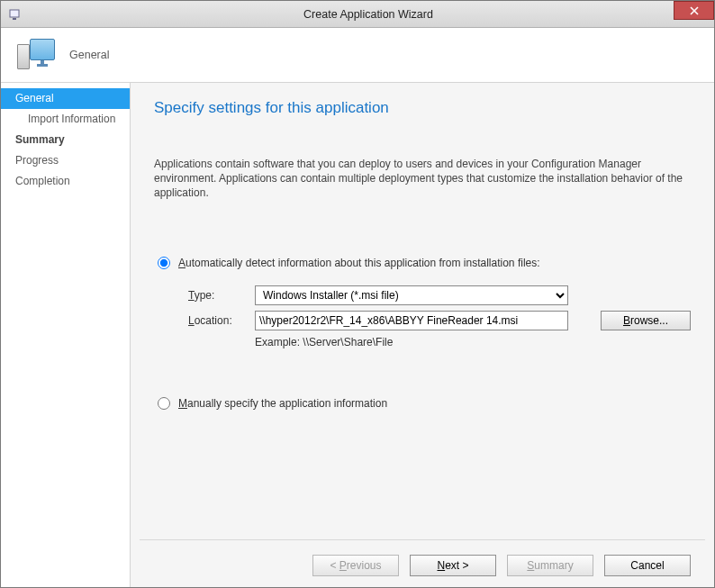 The image size is (715, 588). I want to click on sidebar-item-progress: Progress, so click(65, 160).